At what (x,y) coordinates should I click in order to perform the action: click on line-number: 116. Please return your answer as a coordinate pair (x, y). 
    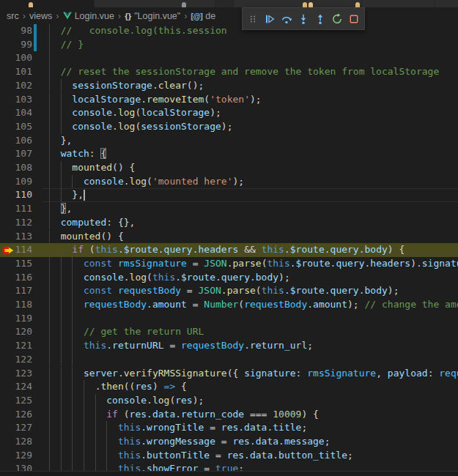
    Looking at the image, I should click on (16, 278).